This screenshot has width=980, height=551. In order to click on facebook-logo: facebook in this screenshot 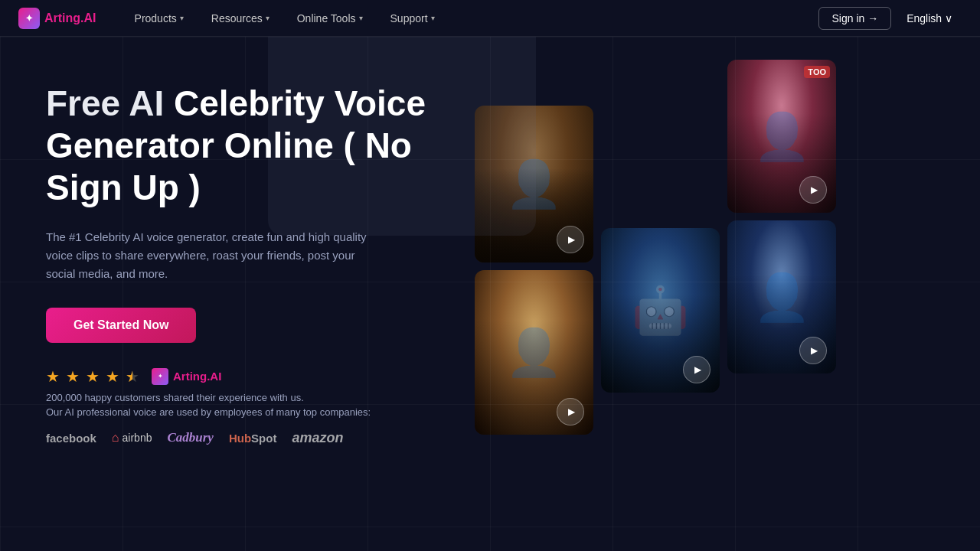, I will do `click(71, 438)`.